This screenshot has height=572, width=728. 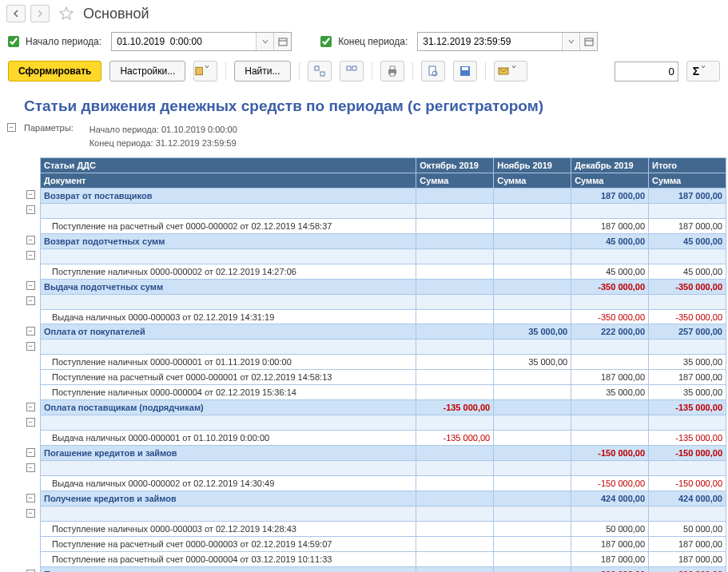 What do you see at coordinates (265, 42) in the screenshot?
I see `start-dropdown-button` at bounding box center [265, 42].